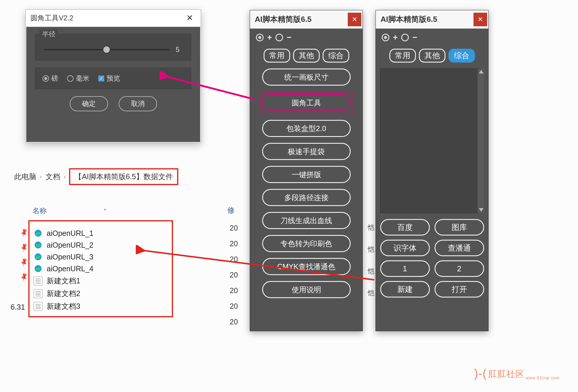 Image resolution: width=578 pixels, height=392 pixels. I want to click on slider-thumb, so click(107, 50).